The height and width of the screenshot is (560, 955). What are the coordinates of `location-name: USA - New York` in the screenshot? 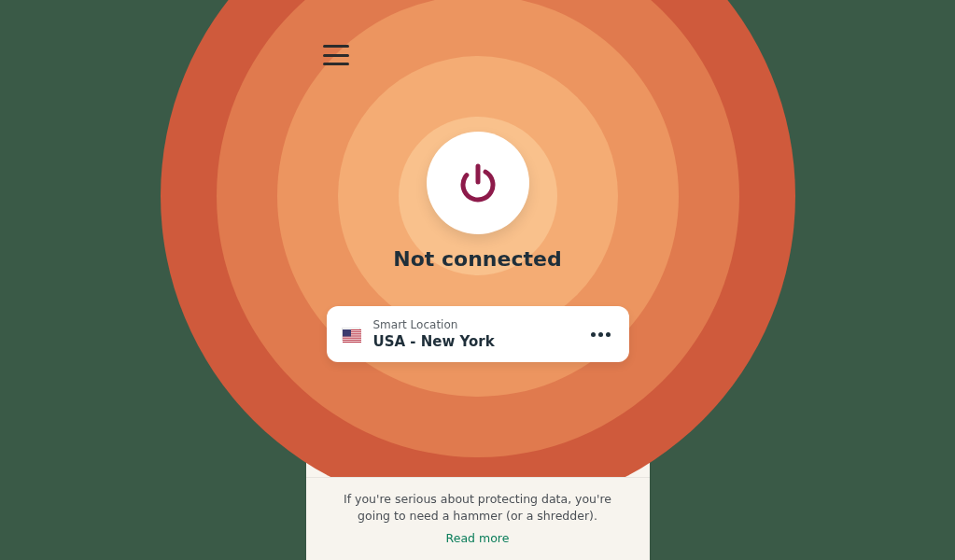 It's located at (481, 343).